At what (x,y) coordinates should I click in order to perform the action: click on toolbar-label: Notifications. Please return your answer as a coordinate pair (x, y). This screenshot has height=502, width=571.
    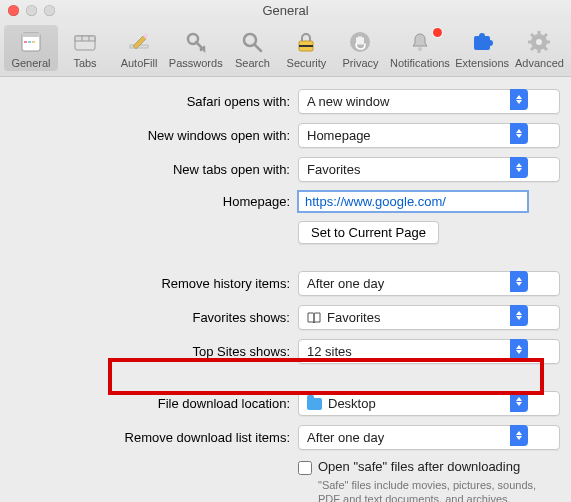
    Looking at the image, I should click on (420, 63).